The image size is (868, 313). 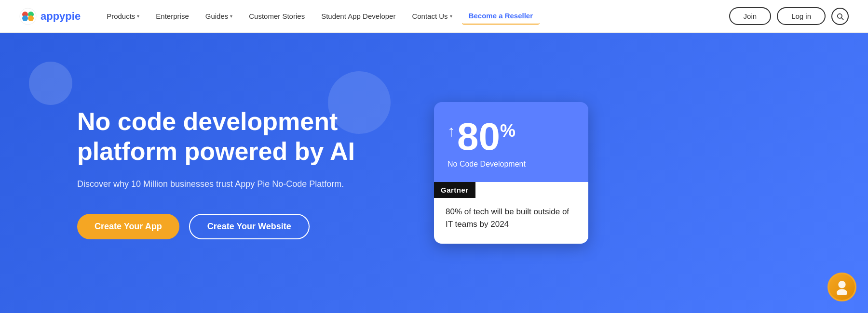 What do you see at coordinates (801, 16) in the screenshot?
I see `login-button: Log in` at bounding box center [801, 16].